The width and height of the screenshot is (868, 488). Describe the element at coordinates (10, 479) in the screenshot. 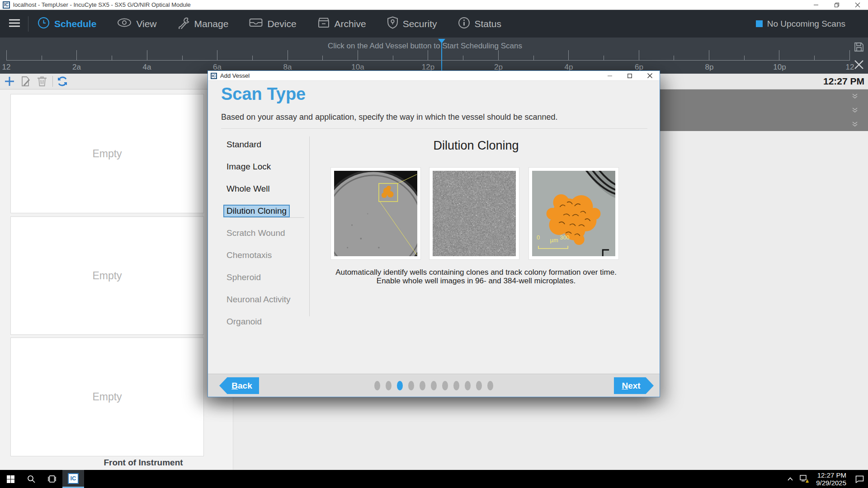

I see `start-button` at that location.